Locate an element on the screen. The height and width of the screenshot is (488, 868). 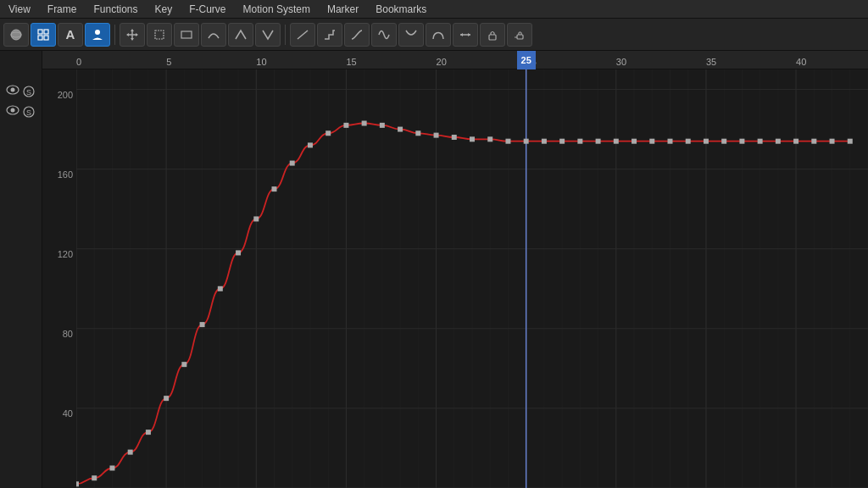
ease-btn is located at coordinates (357, 35).